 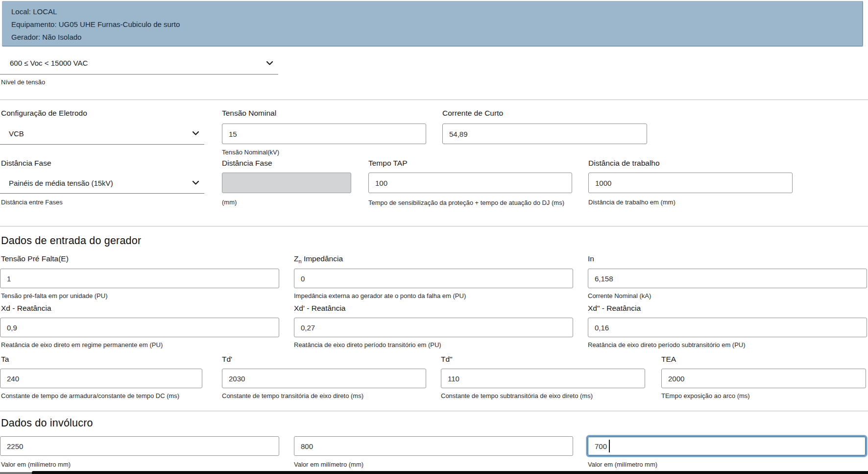 What do you see at coordinates (543, 378) in the screenshot?
I see `td-subtransient-input` at bounding box center [543, 378].